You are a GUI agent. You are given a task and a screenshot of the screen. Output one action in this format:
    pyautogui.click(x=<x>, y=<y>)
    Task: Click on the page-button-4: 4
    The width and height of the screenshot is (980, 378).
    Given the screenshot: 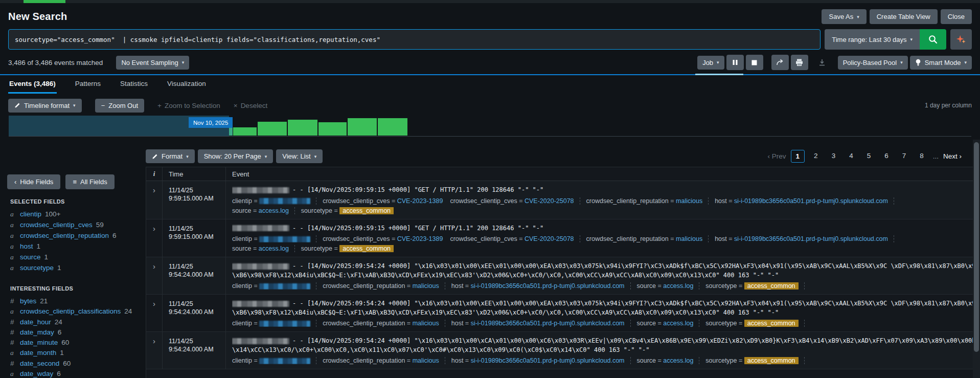 What is the action you would take?
    pyautogui.click(x=851, y=157)
    